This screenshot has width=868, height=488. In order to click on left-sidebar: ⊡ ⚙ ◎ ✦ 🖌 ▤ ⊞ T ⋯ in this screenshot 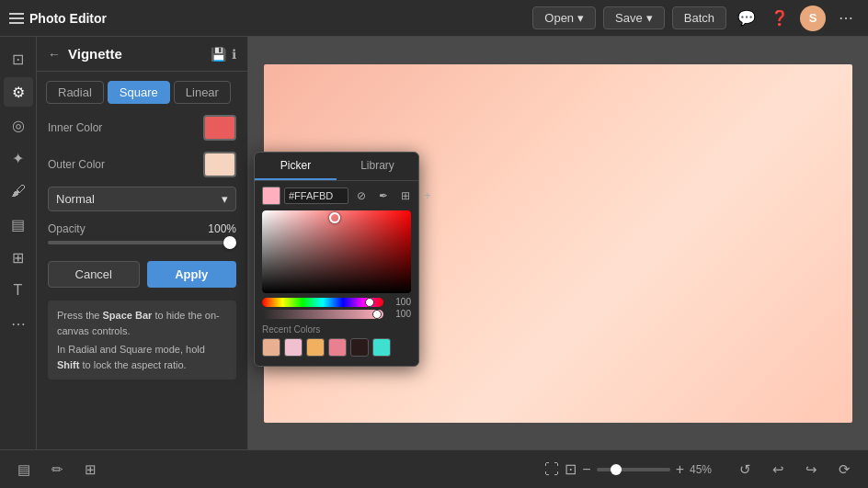, I will do `click(18, 243)`.